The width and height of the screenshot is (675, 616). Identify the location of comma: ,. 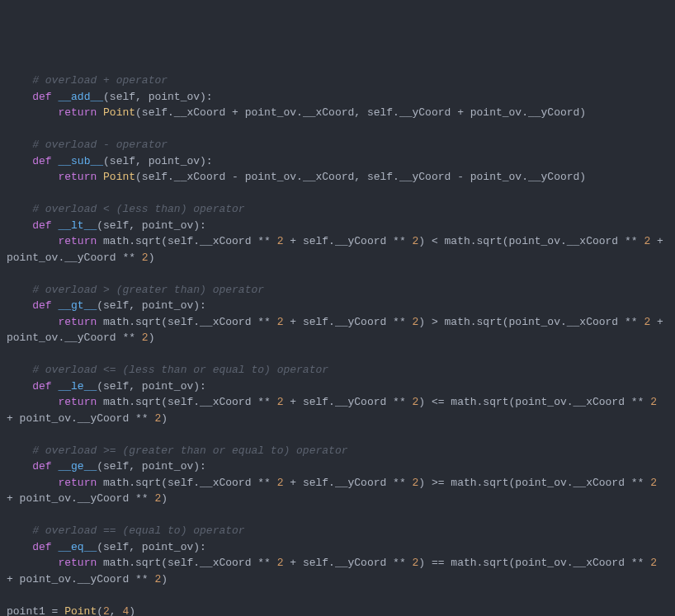
(116, 611).